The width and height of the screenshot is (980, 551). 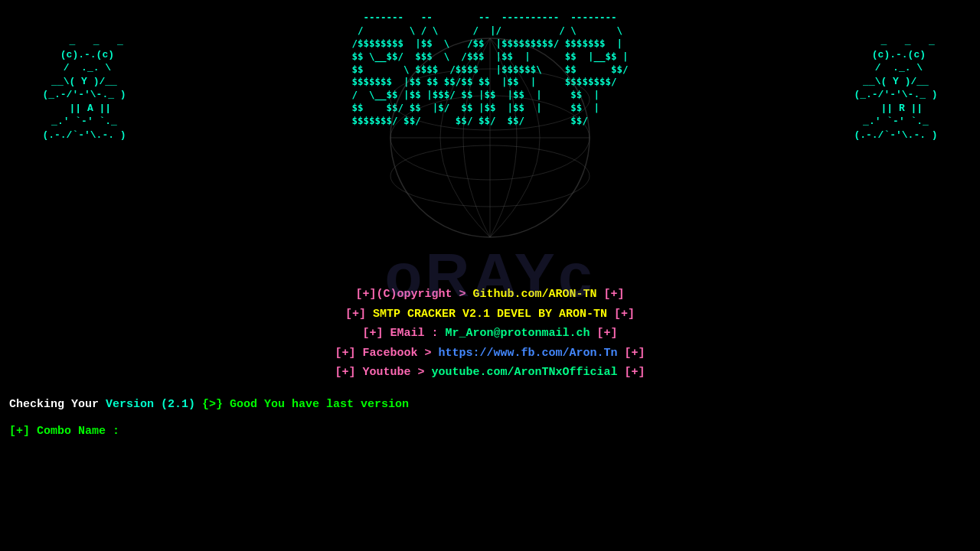 I want to click on facebook-line: [+] Facebook > https://www.fb.com/Aron.T…, so click(x=490, y=354).